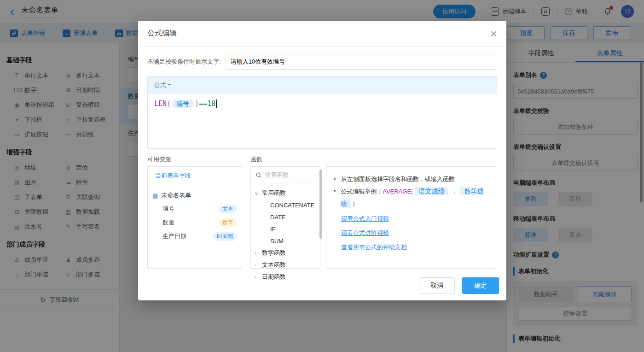 The image size is (644, 352). Describe the element at coordinates (415, 219) in the screenshot. I see `help-link: 观看公式入门视频` at that location.